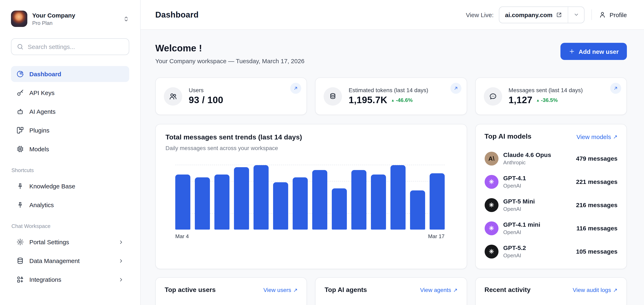  I want to click on sidebar-item-analytics: Analytics, so click(70, 205).